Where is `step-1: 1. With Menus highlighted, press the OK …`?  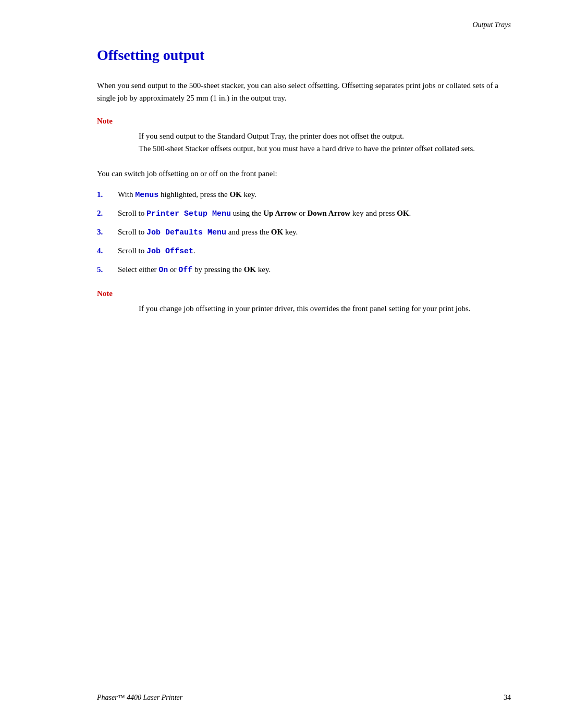
step-1: 1. With Menus highlighted, press the OK … is located at coordinates (304, 195).